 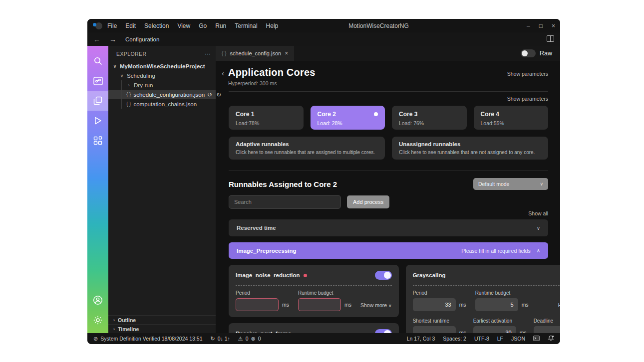 I want to click on language-mode: JSON, so click(x=518, y=339).